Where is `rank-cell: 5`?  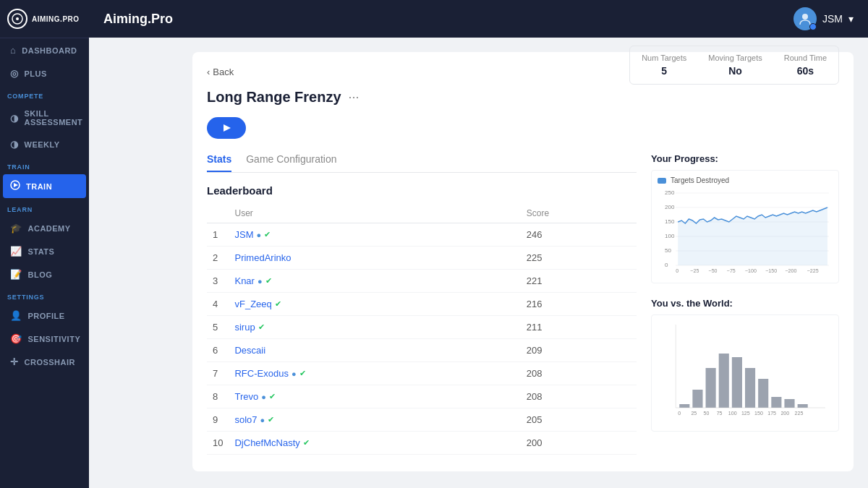
rank-cell: 5 is located at coordinates (218, 328).